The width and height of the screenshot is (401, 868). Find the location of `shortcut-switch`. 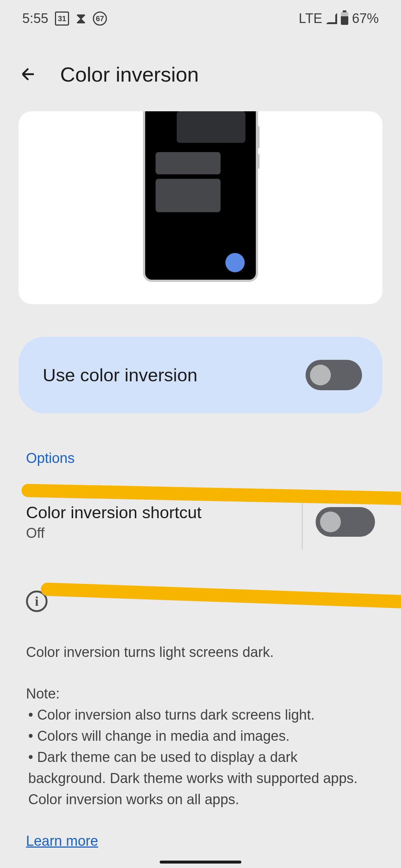

shortcut-switch is located at coordinates (345, 522).